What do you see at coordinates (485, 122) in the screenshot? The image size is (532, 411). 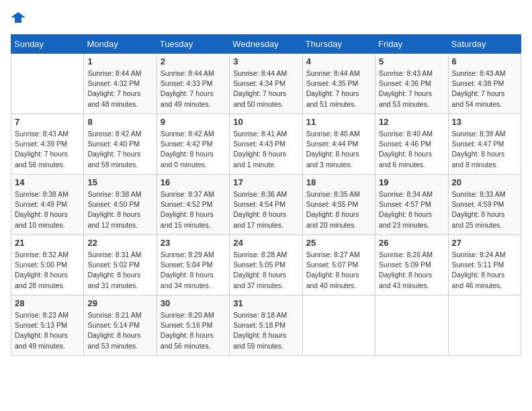 I see `day-number: 13` at bounding box center [485, 122].